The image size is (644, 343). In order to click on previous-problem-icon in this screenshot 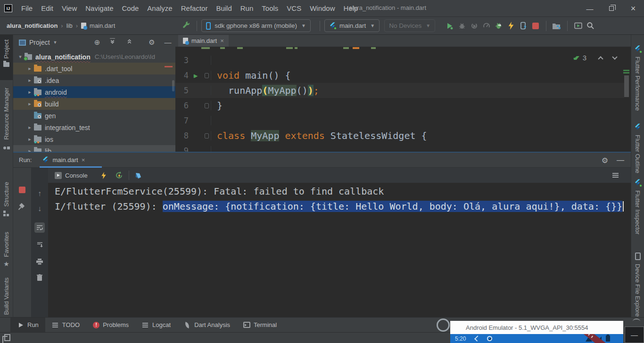, I will do `click(601, 58)`.